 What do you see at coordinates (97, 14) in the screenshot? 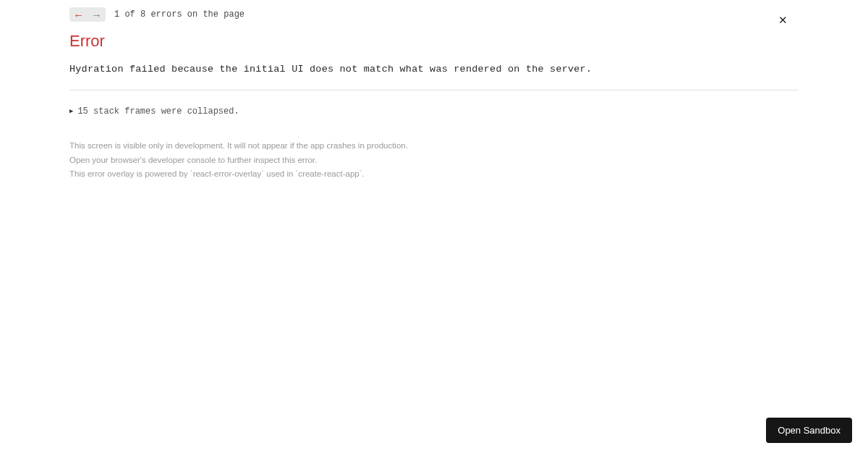
I see `next-error-button: →` at bounding box center [97, 14].